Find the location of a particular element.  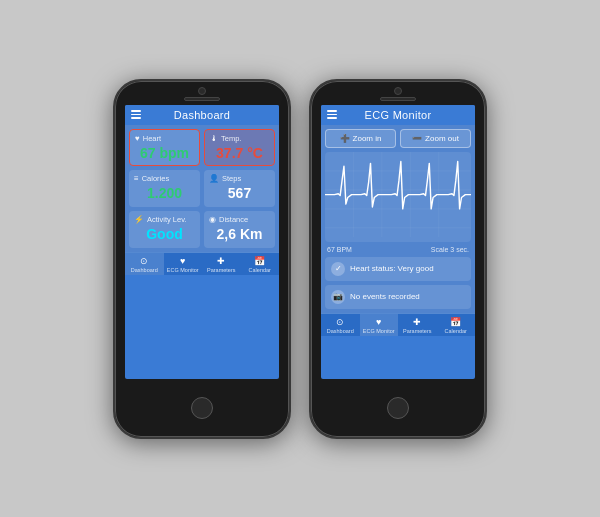

ecg-nav: ⊙ Dashboard ♥ ECG Monitor ✚ Parameters 📅… is located at coordinates (398, 324).